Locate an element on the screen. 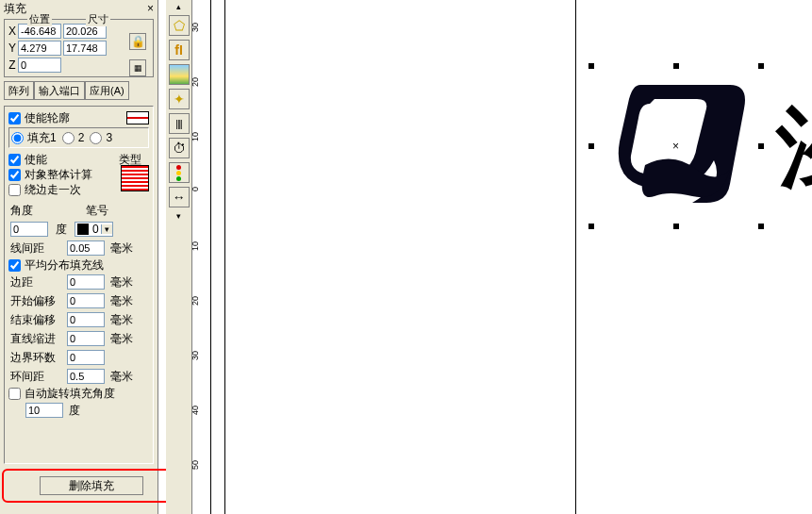  measure-tool-icon: ↔ is located at coordinates (179, 197).